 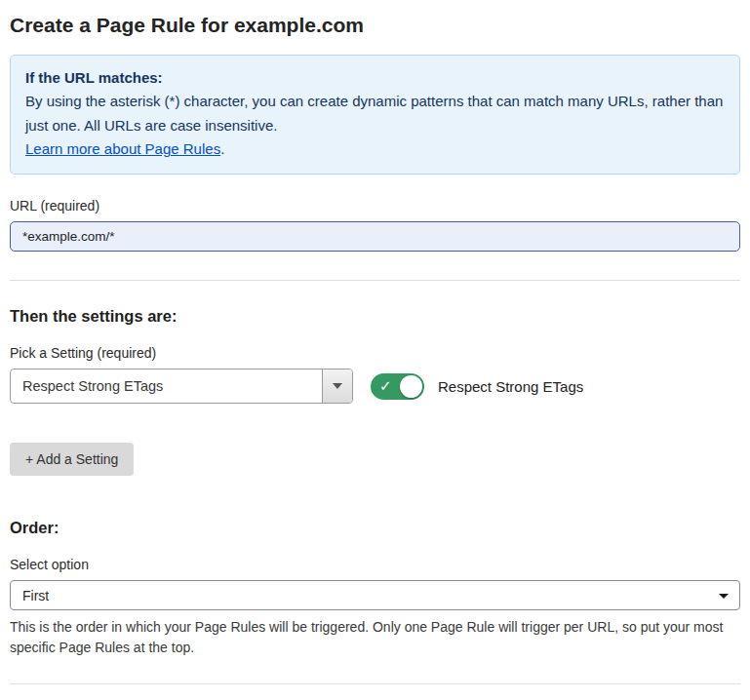 What do you see at coordinates (375, 386) in the screenshot?
I see `setting-row: Respect Strong ETags ✓ Respect Strong ET…` at bounding box center [375, 386].